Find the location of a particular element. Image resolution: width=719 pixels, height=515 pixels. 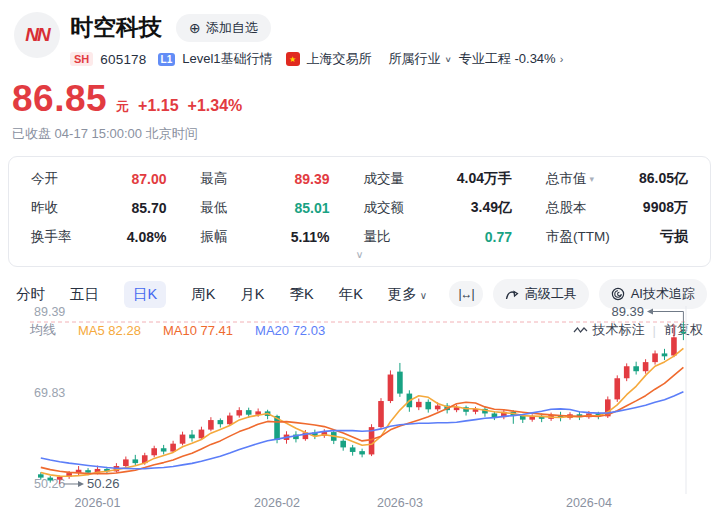

stat-volume: 成交量 4.04万手 is located at coordinates (438, 179).